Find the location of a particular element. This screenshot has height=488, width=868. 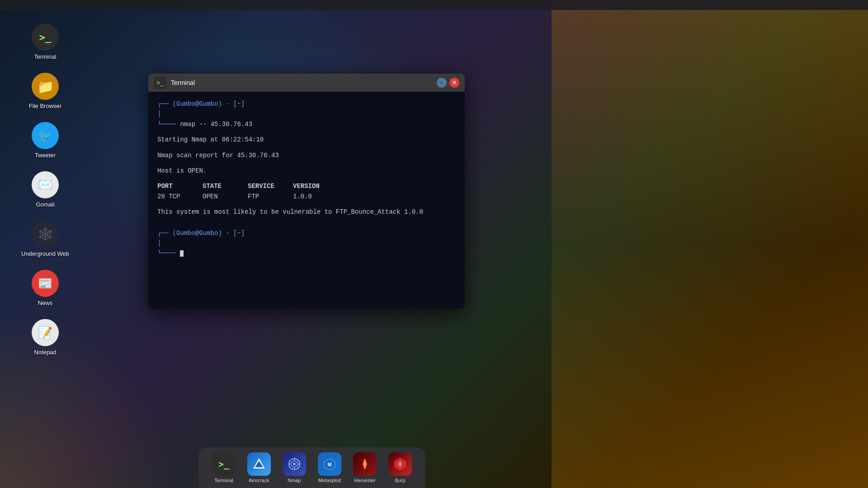

notepad-label: Notepad is located at coordinates (45, 352).